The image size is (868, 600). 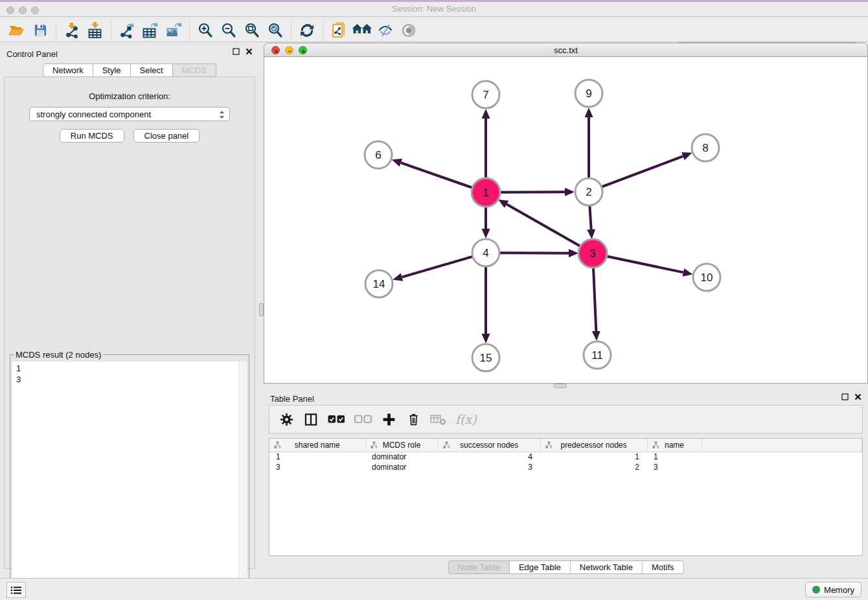 I want to click on column-header-successor-nodes: successor nodes, so click(x=489, y=445).